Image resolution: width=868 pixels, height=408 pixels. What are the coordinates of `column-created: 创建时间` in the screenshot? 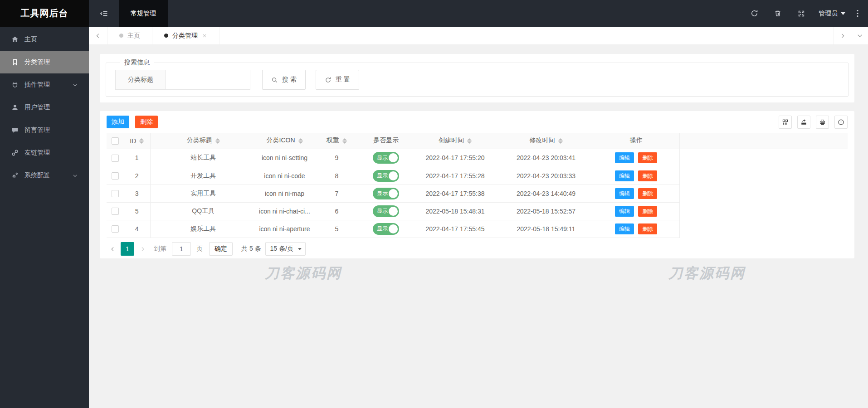 It's located at (455, 141).